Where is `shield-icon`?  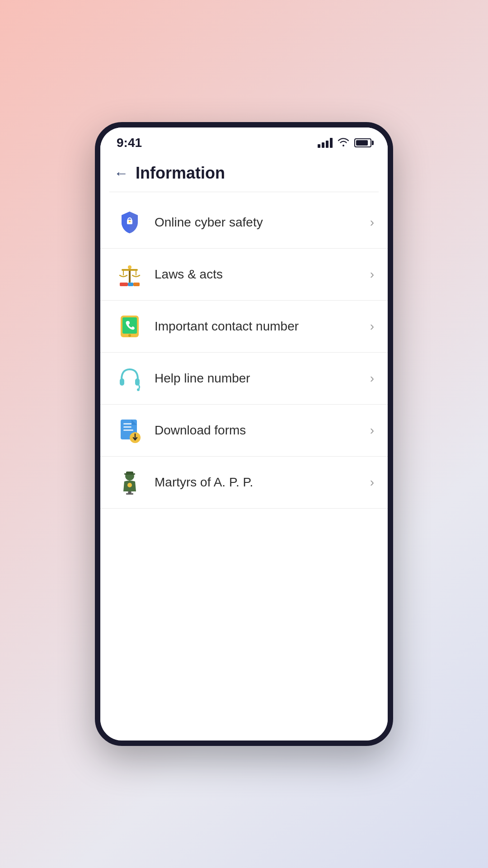 shield-icon is located at coordinates (130, 222).